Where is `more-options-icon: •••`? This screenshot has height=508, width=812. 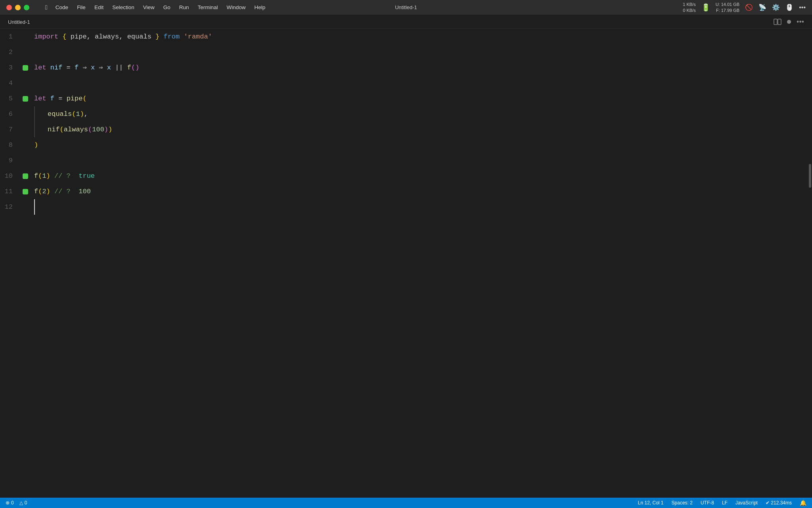 more-options-icon: ••• is located at coordinates (800, 22).